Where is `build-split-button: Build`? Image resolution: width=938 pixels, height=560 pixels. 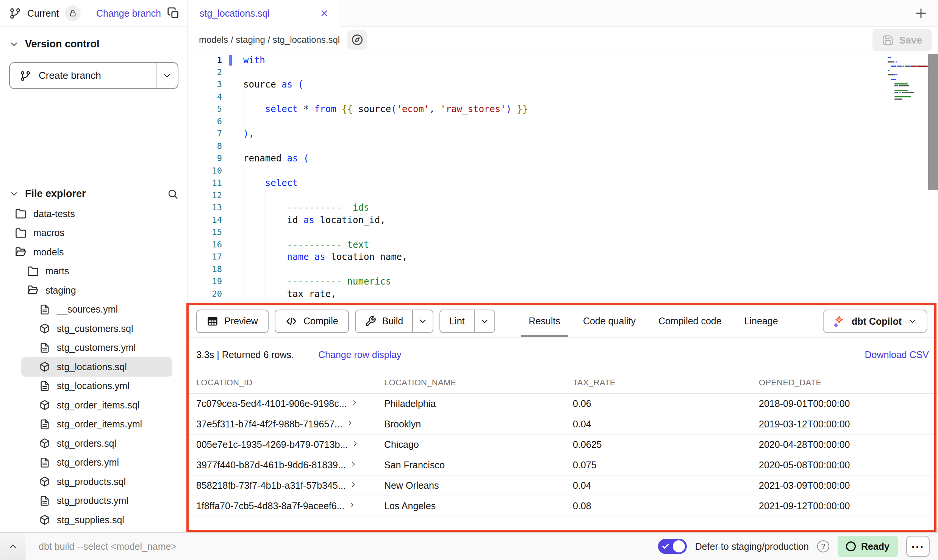 build-split-button: Build is located at coordinates (394, 321).